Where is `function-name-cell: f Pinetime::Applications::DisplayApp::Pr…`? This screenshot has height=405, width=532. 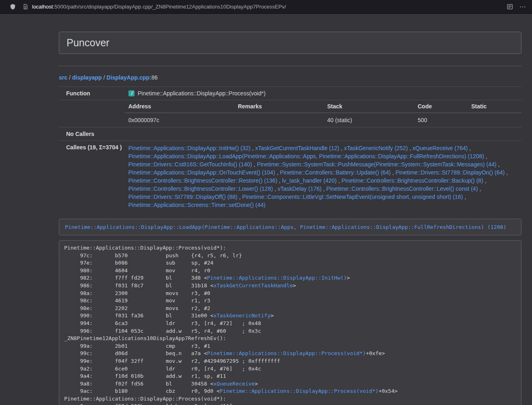 function-name-cell: f Pinetime::Applications::DisplayApp::Pr… is located at coordinates (323, 93).